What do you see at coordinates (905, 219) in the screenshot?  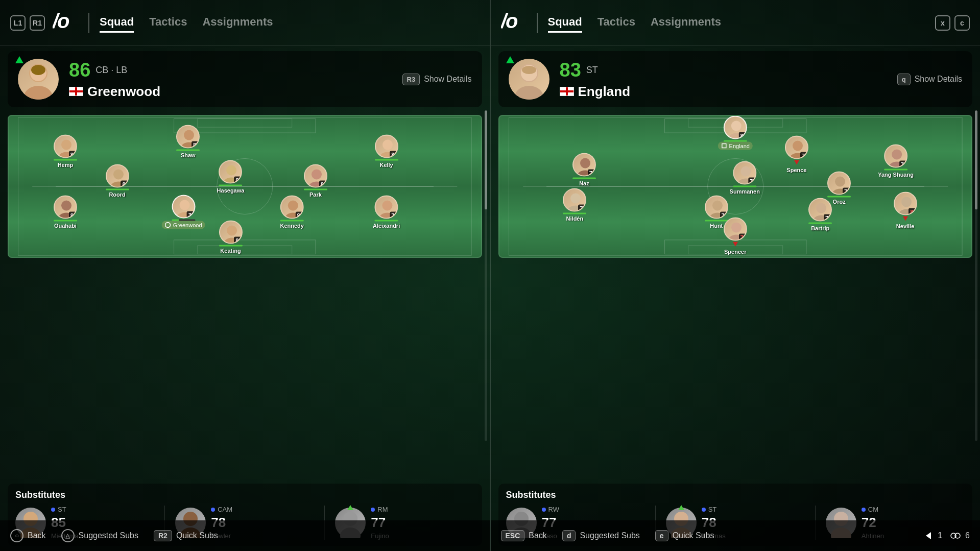 I see `right-field-player-neville-arrow-down` at bounding box center [905, 219].